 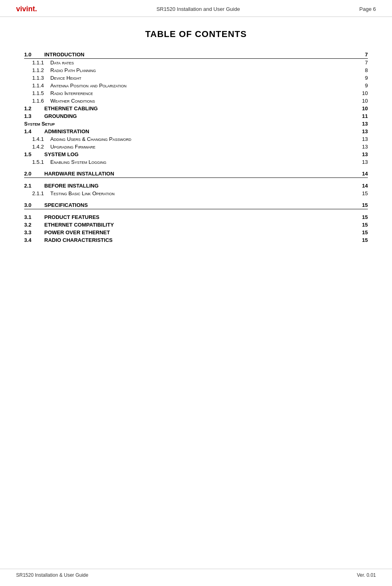 What do you see at coordinates (37, 162) in the screenshot?
I see `toc-number: 1.5.1` at bounding box center [37, 162].